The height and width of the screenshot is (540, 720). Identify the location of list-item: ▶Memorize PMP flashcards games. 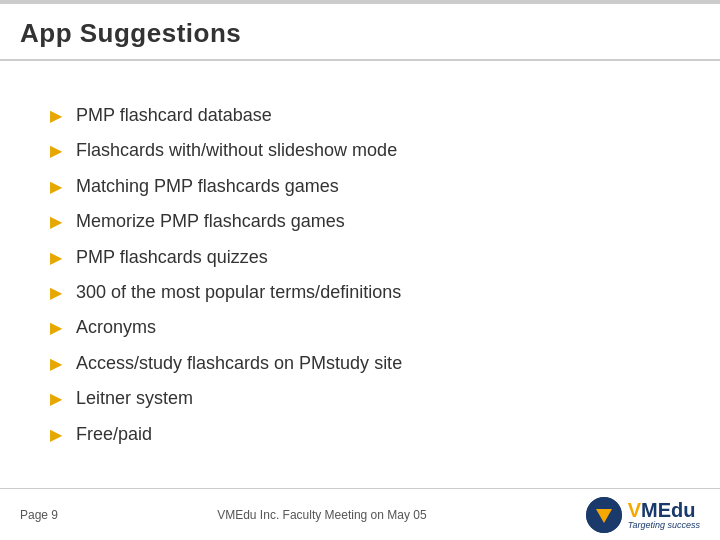
(360, 222).